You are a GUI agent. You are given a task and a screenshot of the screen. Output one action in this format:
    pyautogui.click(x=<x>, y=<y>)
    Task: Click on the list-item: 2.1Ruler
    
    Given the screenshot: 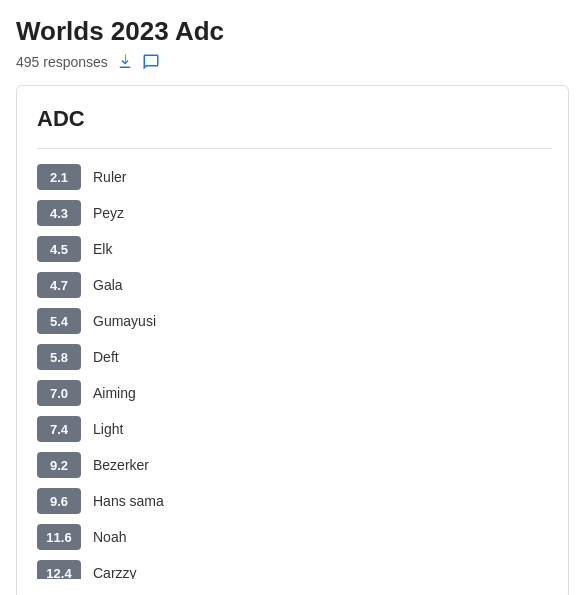 What is the action you would take?
    pyautogui.click(x=292, y=177)
    